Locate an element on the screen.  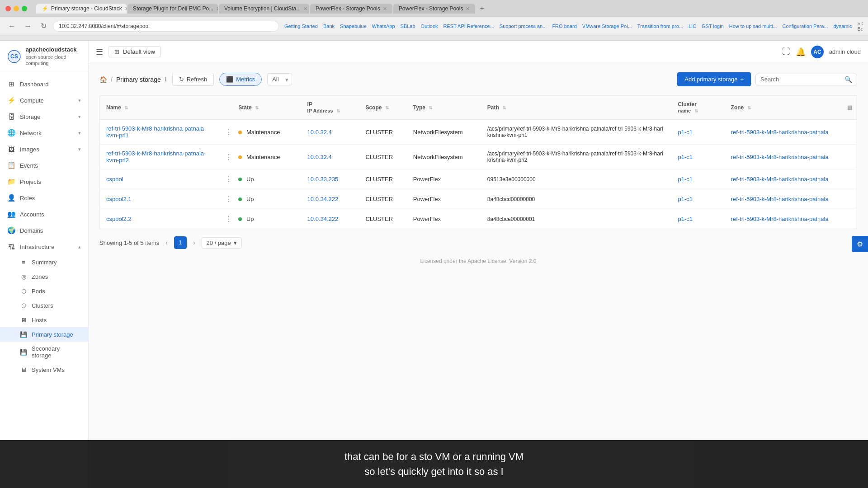
sidebar-item-images: 🖼 Images ▾ is located at coordinates (44, 149).